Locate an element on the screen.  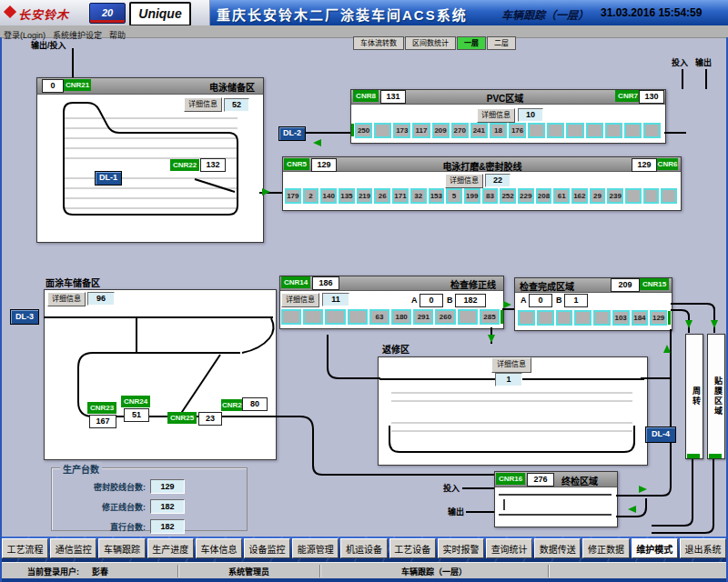
car-slot: 83 is located at coordinates (490, 196).